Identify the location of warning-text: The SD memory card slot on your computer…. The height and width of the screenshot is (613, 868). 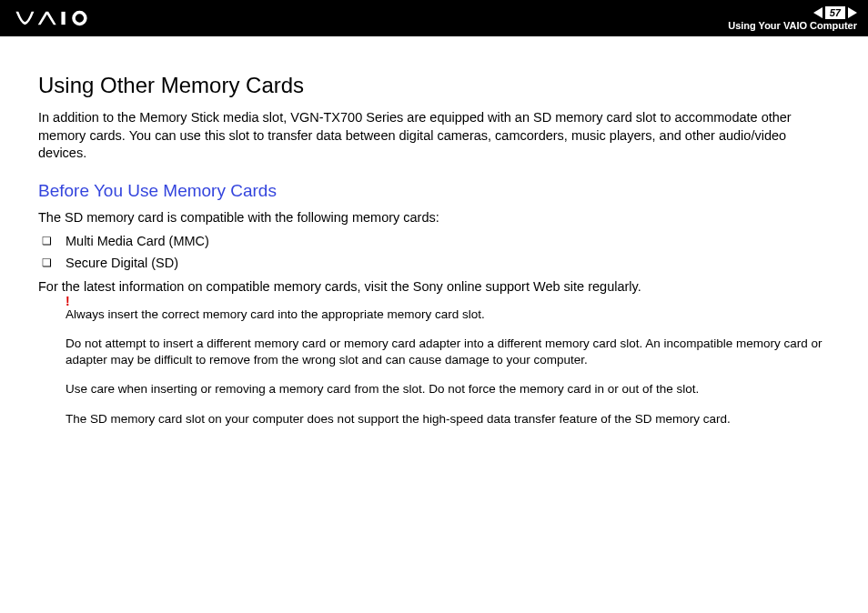
(448, 419).